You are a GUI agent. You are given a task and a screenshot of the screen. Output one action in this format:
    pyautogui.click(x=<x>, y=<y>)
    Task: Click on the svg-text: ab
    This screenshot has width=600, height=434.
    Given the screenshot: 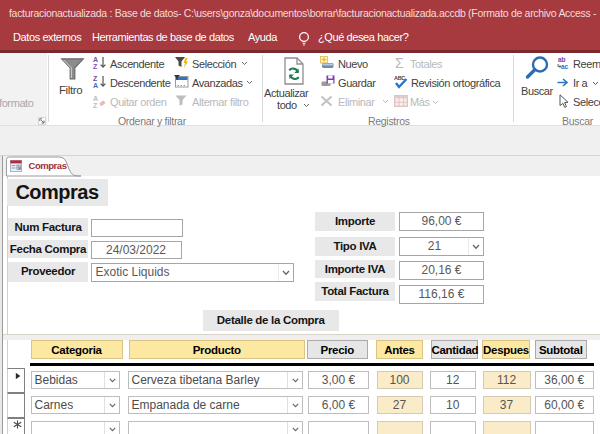 What is the action you would take?
    pyautogui.click(x=562, y=60)
    